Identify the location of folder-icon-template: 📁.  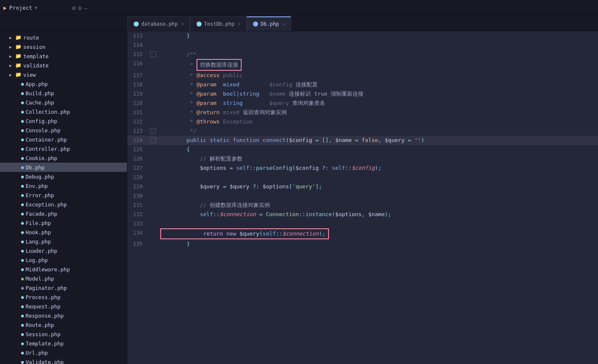
(19, 56).